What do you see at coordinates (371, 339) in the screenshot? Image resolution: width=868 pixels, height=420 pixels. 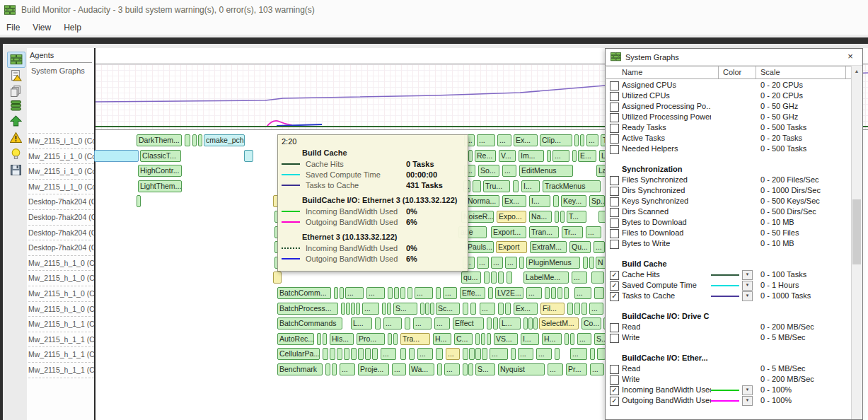 I see `task-bar: Pro...` at bounding box center [371, 339].